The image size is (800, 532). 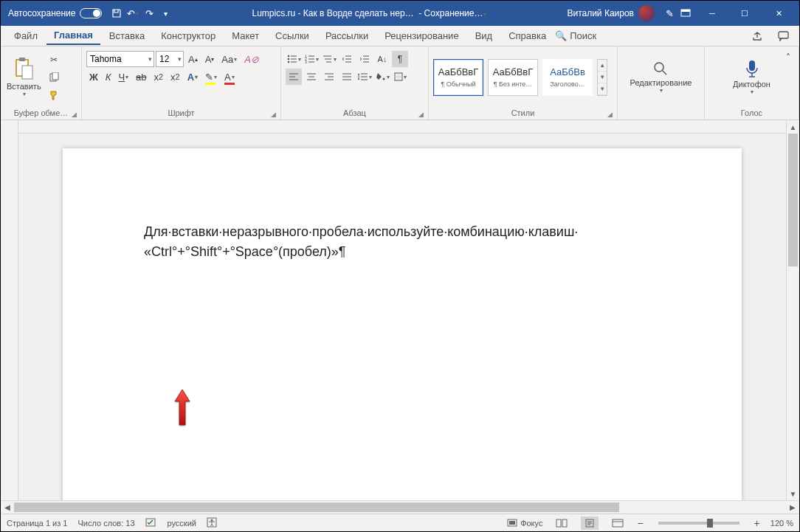 What do you see at coordinates (212, 523) in the screenshot?
I see `accessibility-icon` at bounding box center [212, 523].